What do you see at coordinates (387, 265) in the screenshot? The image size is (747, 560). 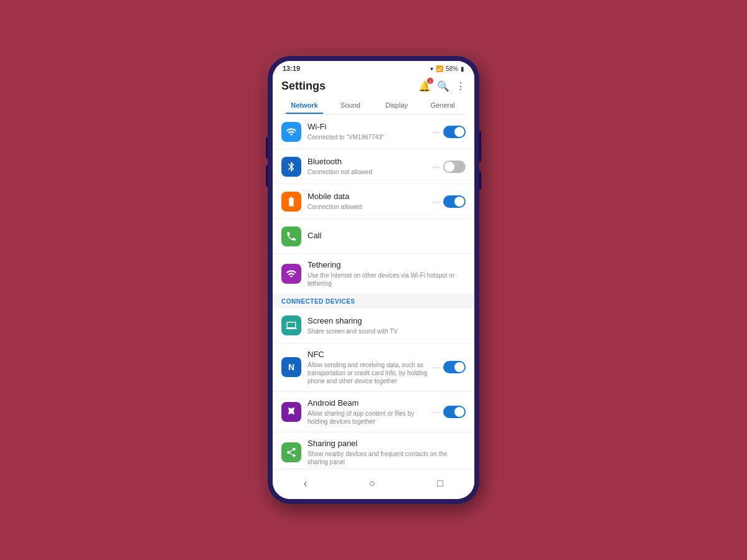 I see `tethering-name: Tethering` at bounding box center [387, 265].